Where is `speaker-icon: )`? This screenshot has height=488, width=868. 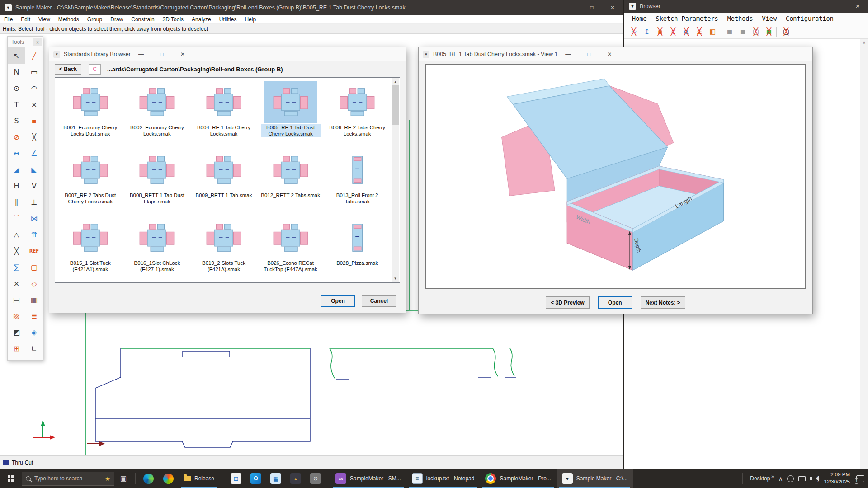 speaker-icon: ) is located at coordinates (815, 479).